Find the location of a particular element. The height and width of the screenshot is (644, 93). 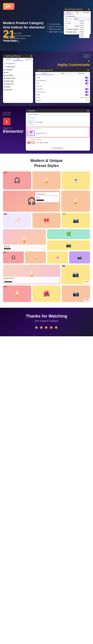

elementor-panel-header: ≡ elementor ⊞ is located at coordinates (58, 111).